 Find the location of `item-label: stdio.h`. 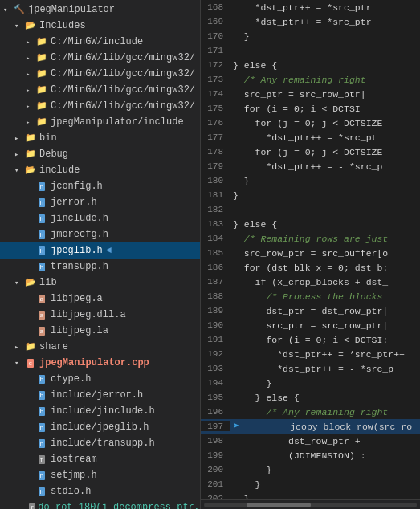

item-label: stdio.h is located at coordinates (71, 491).